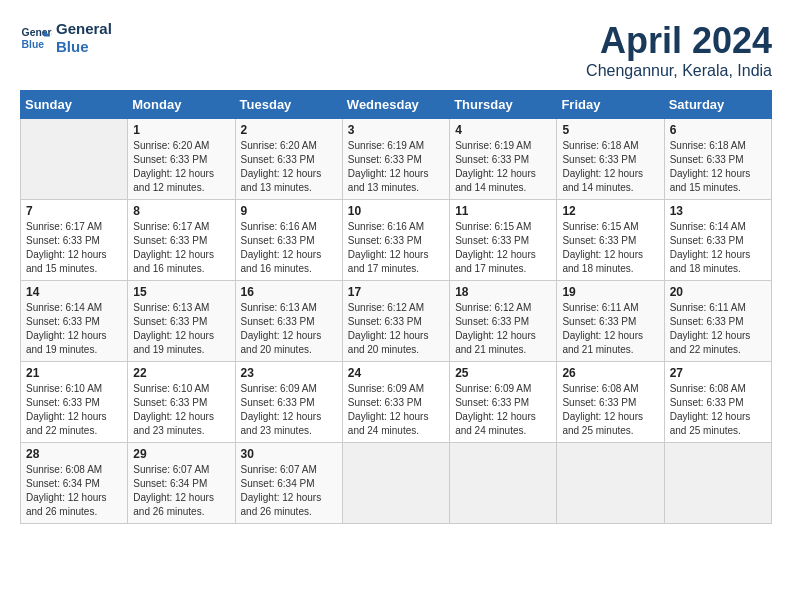 The width and height of the screenshot is (792, 612). Describe the element at coordinates (610, 402) in the screenshot. I see `calendar-cell: 26Sunrise: 6:08 AM Sunset: 6:33 PM Dayli…` at that location.